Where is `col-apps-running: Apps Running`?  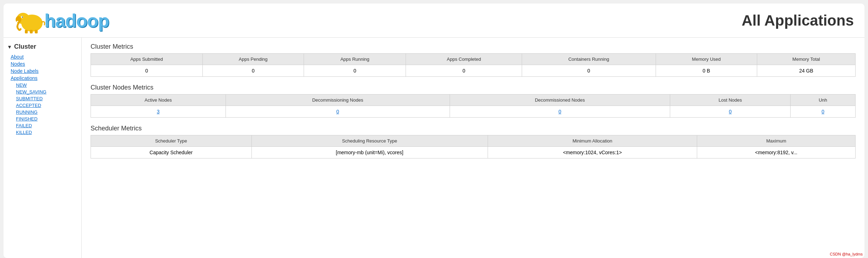
col-apps-running: Apps Running is located at coordinates (355, 59).